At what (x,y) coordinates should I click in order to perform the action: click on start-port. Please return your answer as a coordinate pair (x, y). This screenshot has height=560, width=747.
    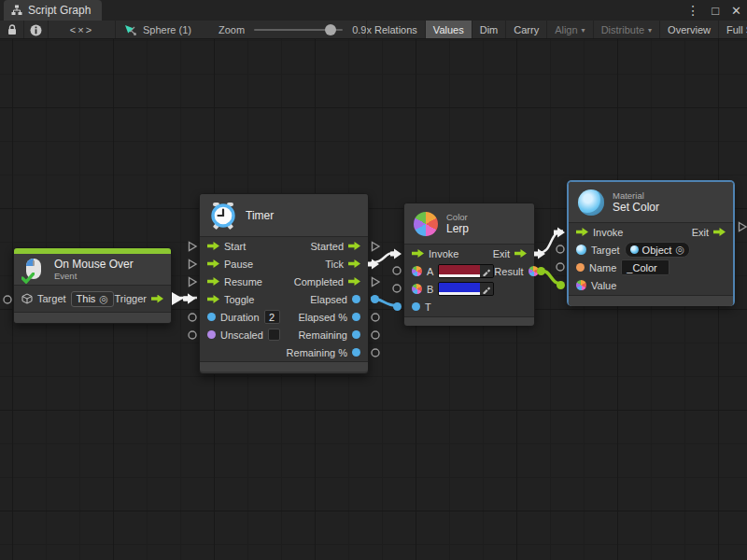
    Looking at the image, I should click on (213, 246).